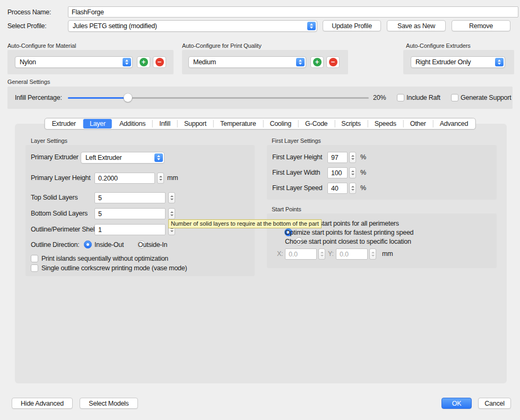  Describe the element at coordinates (280, 254) in the screenshot. I see `x-coordinate-label: X:` at that location.